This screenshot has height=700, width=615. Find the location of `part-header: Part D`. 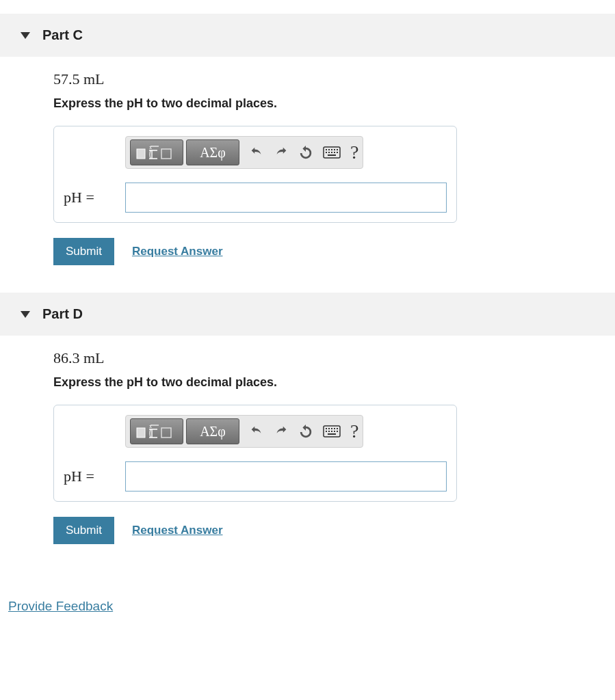

part-header: Part D is located at coordinates (308, 314).